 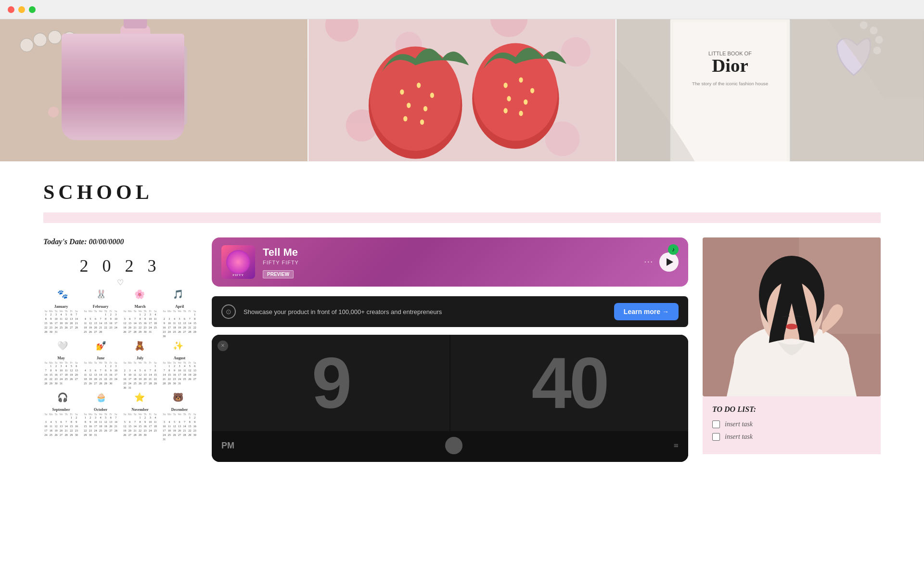 What do you see at coordinates (120, 397) in the screenshot?
I see `sticker-row-3: 🎧 🧁 ⭐ 🐻` at bounding box center [120, 397].